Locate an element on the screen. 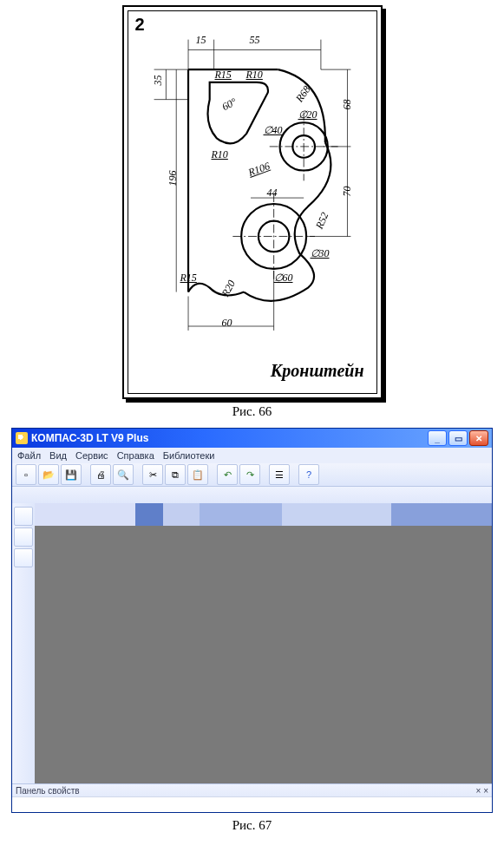  dim-r10-top: R10 is located at coordinates (255, 75).